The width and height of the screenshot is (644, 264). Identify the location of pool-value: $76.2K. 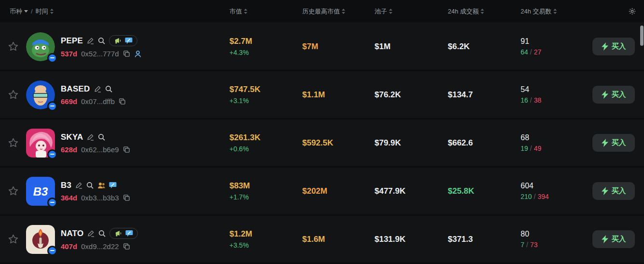
(388, 94).